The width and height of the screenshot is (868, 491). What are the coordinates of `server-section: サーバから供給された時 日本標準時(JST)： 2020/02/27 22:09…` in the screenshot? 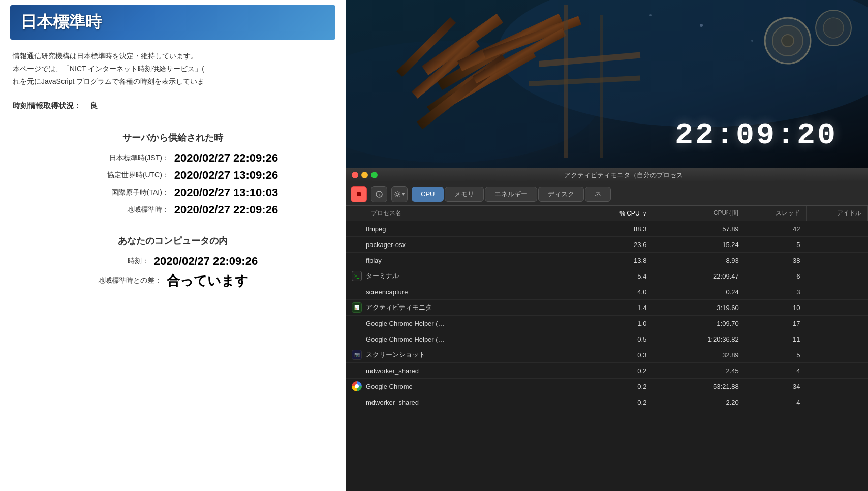 It's located at (173, 174).